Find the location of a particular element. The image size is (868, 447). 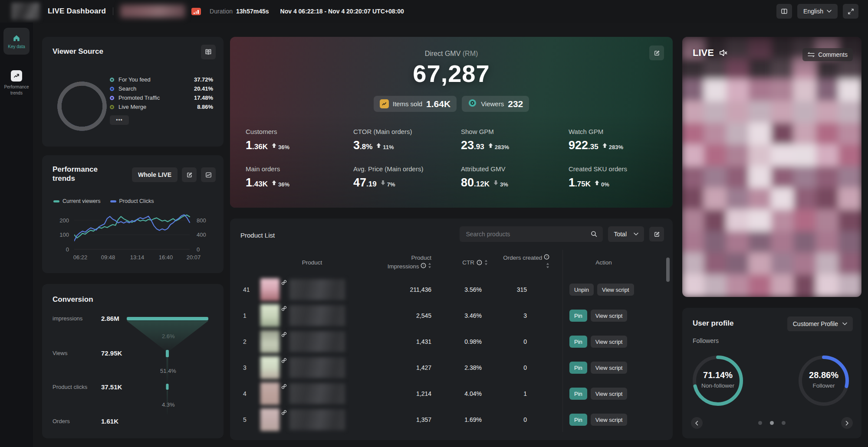

profile-type-dropdown: Customer Profile is located at coordinates (820, 324).